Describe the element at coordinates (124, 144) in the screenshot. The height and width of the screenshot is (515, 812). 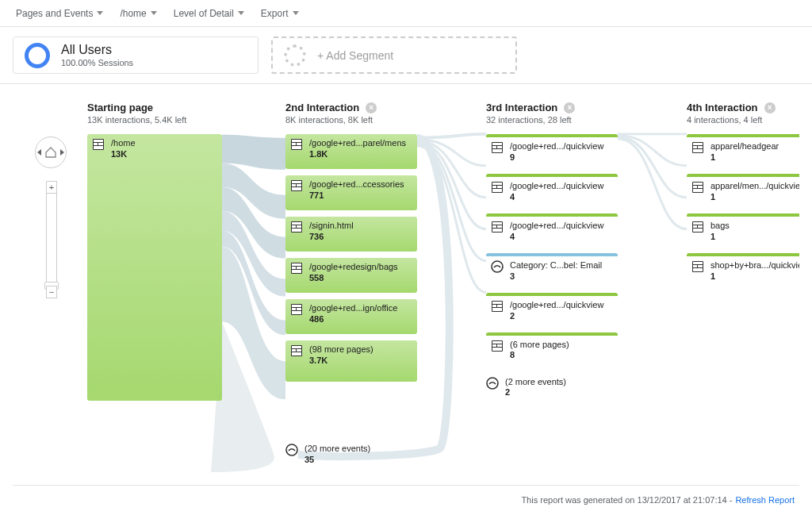
I see `start-node-label: /home` at that location.